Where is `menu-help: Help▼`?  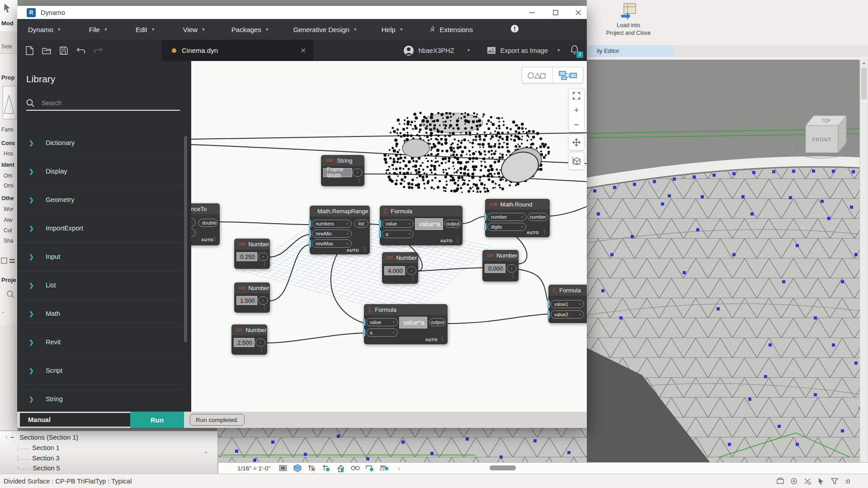 menu-help: Help▼ is located at coordinates (392, 29).